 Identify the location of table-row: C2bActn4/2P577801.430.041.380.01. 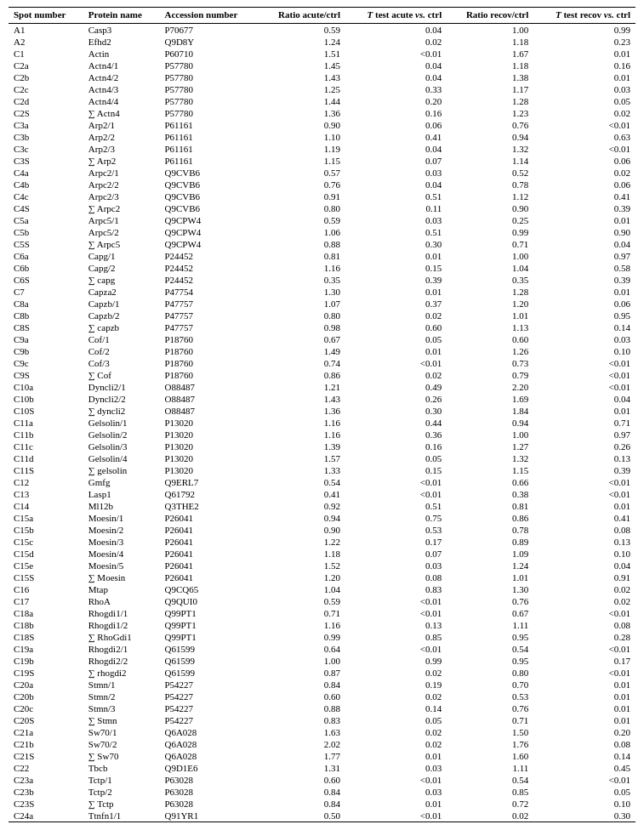
(322, 77).